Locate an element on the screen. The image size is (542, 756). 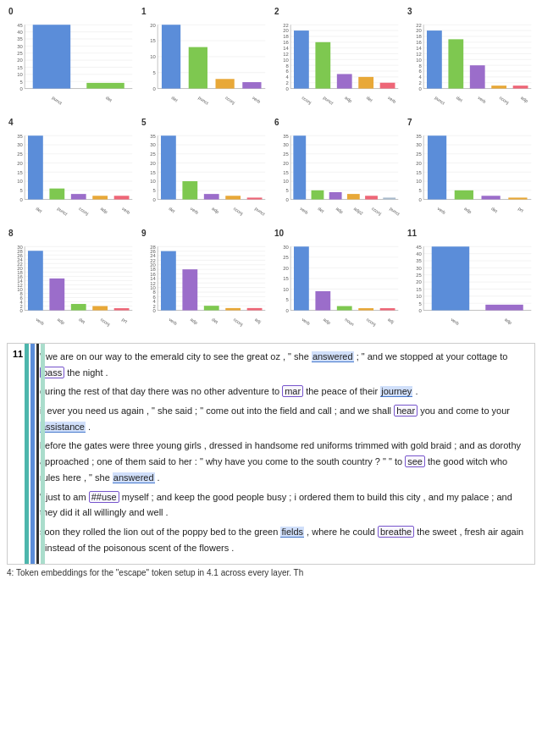
chart-index-3: 3 is located at coordinates (410, 12).